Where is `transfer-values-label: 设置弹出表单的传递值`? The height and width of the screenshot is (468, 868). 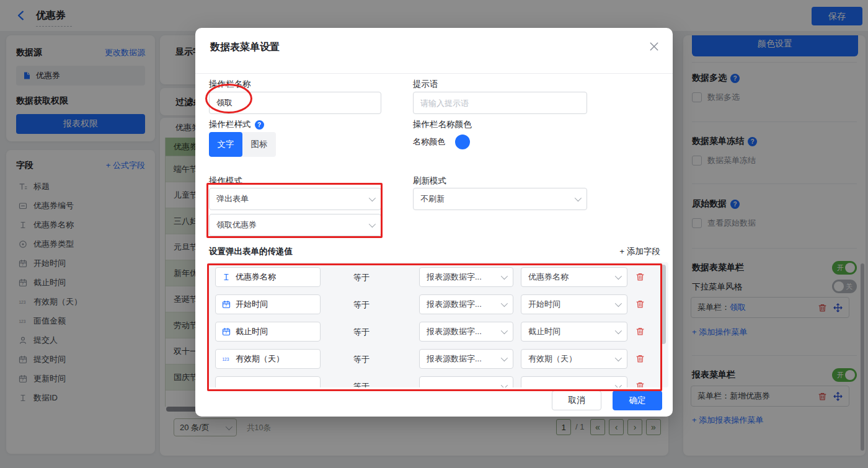 transfer-values-label: 设置弹出表单的传递值 is located at coordinates (250, 252).